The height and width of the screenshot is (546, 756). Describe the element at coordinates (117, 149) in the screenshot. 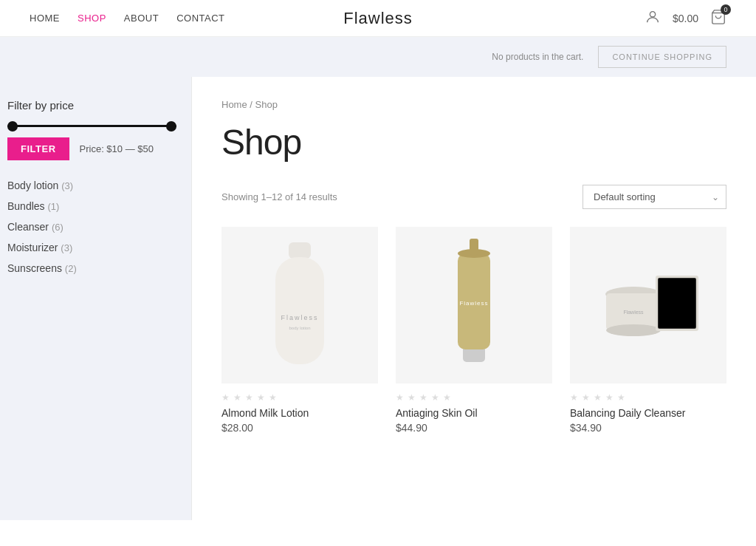

I see `price-range-text: Price: $10 — $50` at that location.